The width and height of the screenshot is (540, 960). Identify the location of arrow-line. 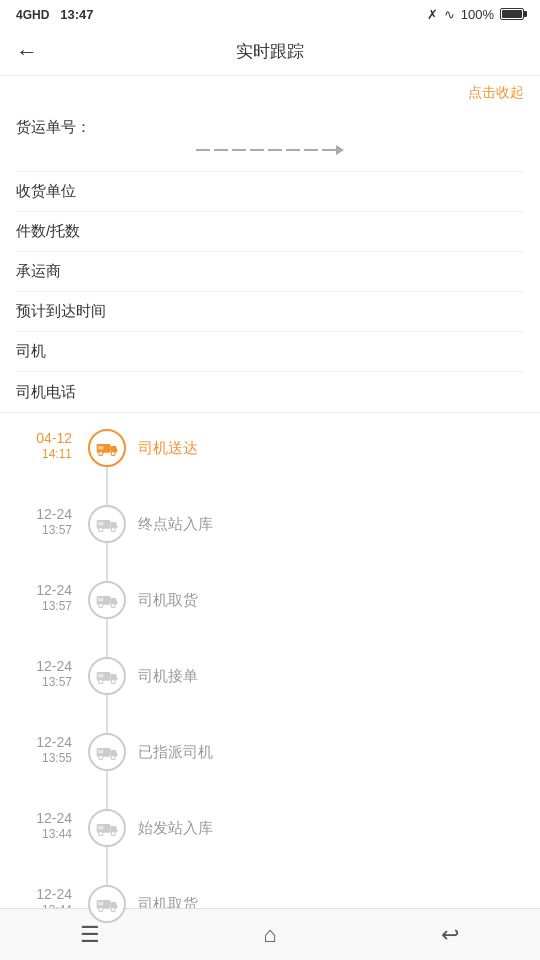
(270, 150).